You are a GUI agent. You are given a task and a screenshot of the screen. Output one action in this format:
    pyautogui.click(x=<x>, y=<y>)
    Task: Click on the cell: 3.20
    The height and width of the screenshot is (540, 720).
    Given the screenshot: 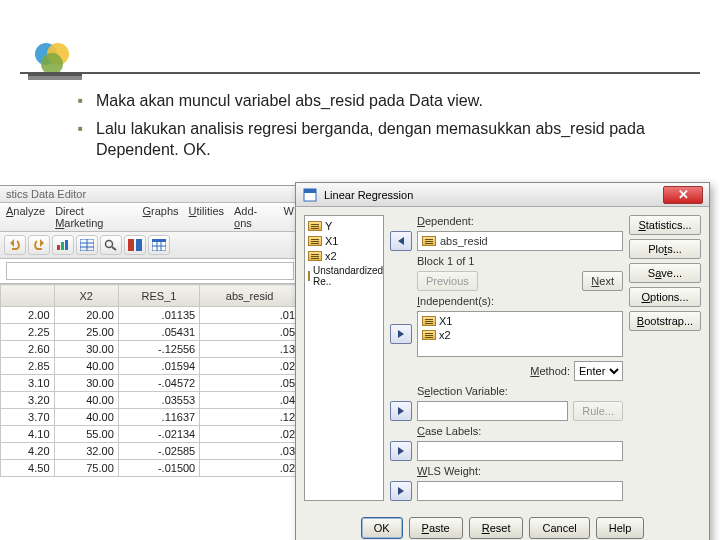 What is the action you would take?
    pyautogui.click(x=28, y=400)
    